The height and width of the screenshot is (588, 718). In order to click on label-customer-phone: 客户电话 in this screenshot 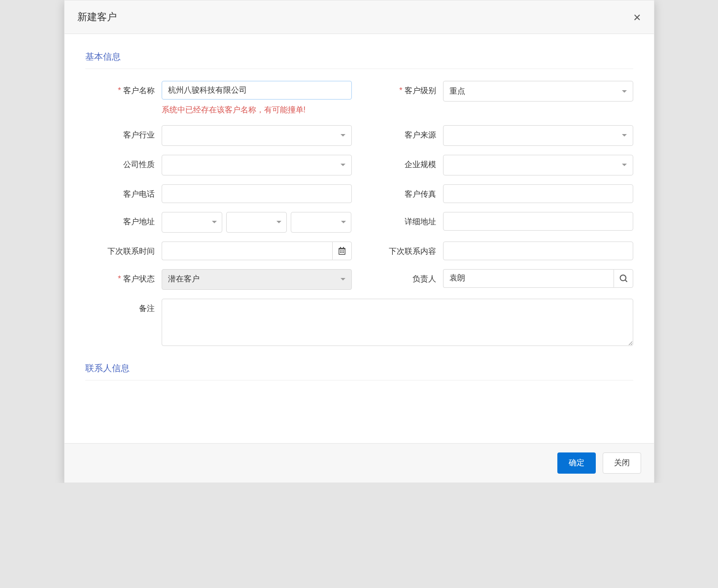, I will do `click(123, 192)`.